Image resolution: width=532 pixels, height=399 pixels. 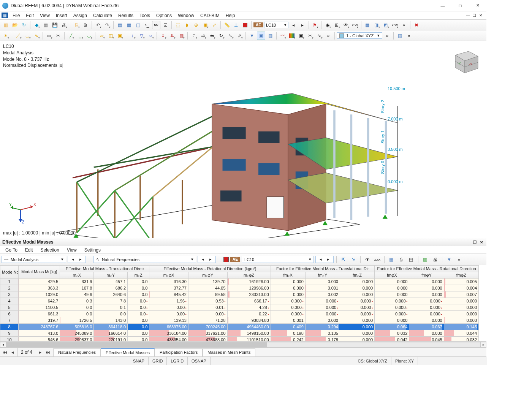 What do you see at coordinates (145, 259) in the screenshot?
I see `result-type-selector: ∿ Natural Frequencies ▾` at bounding box center [145, 259].